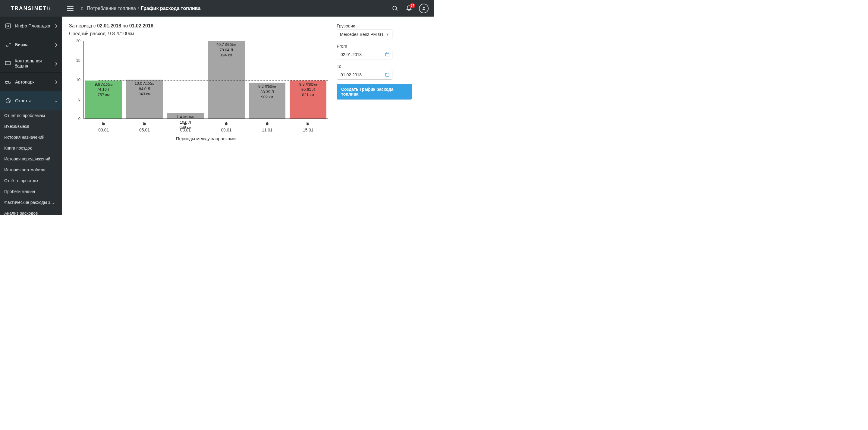 This screenshot has height=430, width=868. What do you see at coordinates (31, 170) in the screenshot?
I see `sidebar-sub-item: История автомобиля` at bounding box center [31, 170].